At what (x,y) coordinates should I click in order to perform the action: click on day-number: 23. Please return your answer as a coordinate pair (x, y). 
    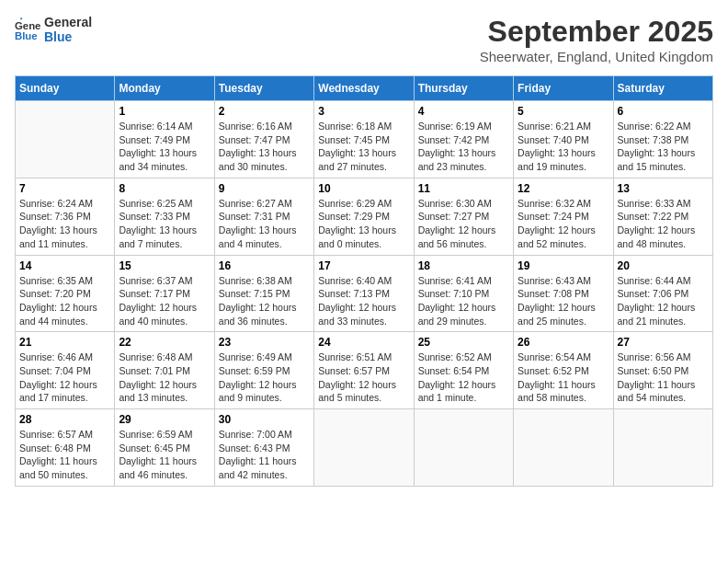
    Looking at the image, I should click on (265, 342).